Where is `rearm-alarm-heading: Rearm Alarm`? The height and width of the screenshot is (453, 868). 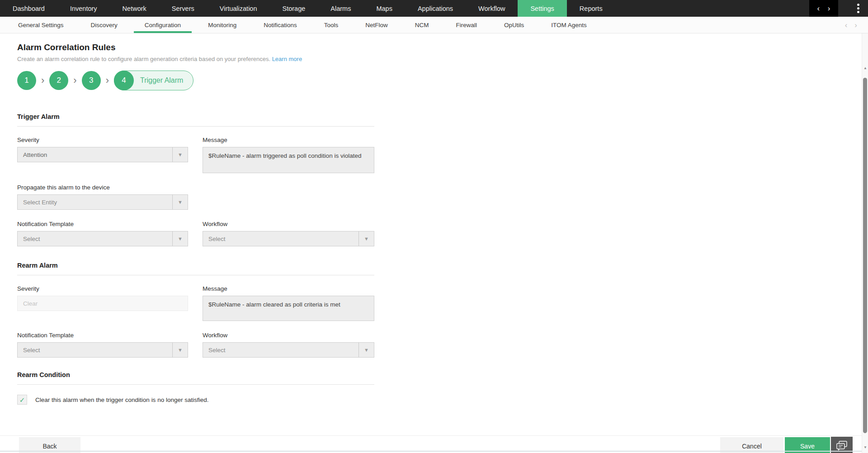 rearm-alarm-heading: Rearm Alarm is located at coordinates (196, 265).